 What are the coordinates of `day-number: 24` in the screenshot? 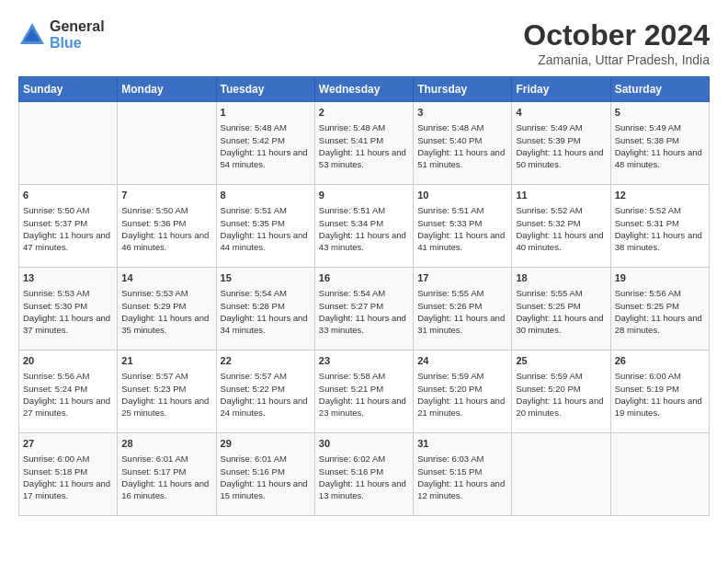 It's located at (462, 361).